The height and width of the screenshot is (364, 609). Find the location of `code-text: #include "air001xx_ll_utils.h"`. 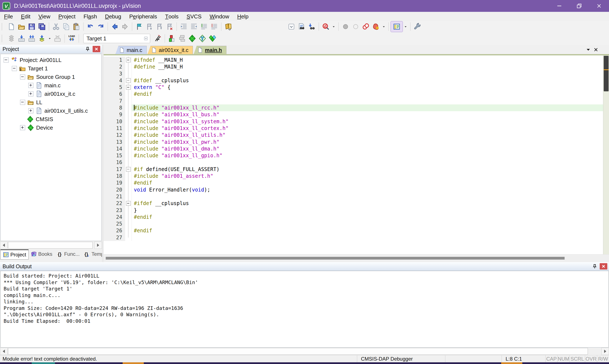

code-text: #include "air001xx_ll_utils.h" is located at coordinates (368, 135).